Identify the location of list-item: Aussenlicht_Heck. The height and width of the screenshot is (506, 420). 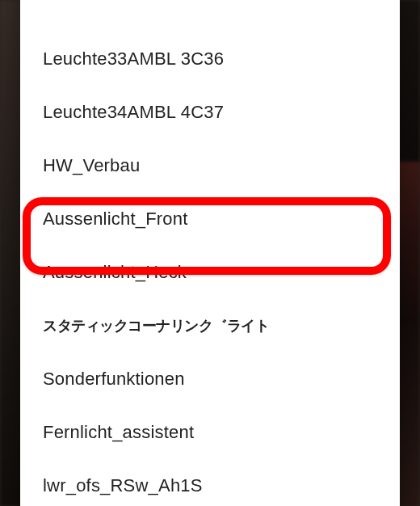
(210, 272).